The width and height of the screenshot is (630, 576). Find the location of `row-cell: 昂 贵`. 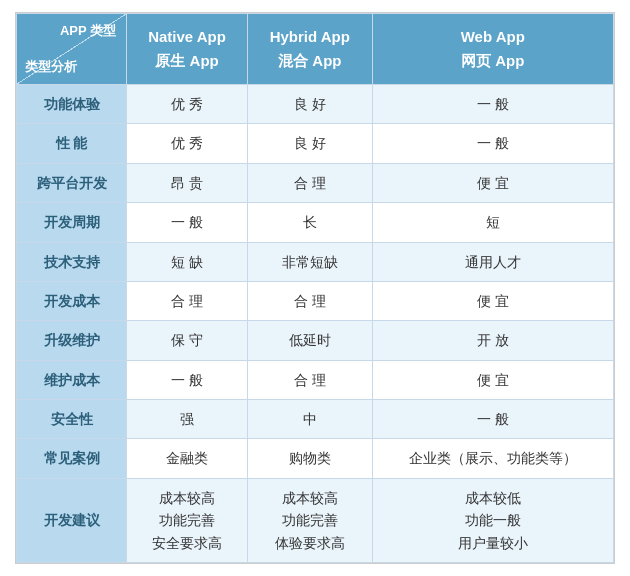

row-cell: 昂 贵 is located at coordinates (188, 182).